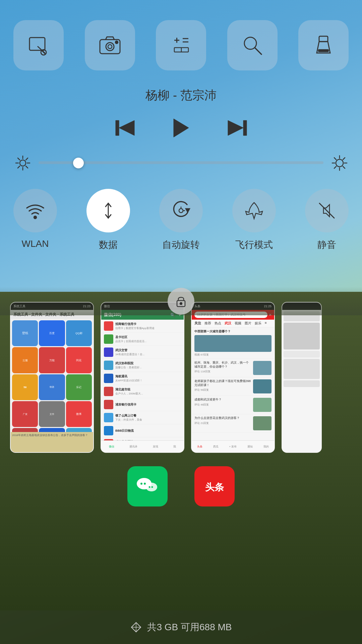 This screenshot has width=362, height=644. Describe the element at coordinates (181, 301) in the screenshot. I see `lock-divider` at that location.